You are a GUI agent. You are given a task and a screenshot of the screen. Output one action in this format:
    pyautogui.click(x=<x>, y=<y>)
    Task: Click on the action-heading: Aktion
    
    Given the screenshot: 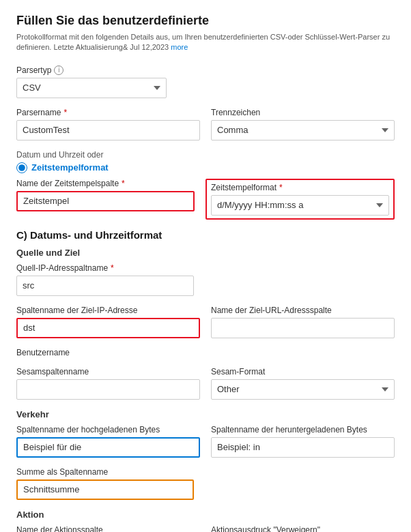 What is the action you would take?
    pyautogui.click(x=206, y=514)
    